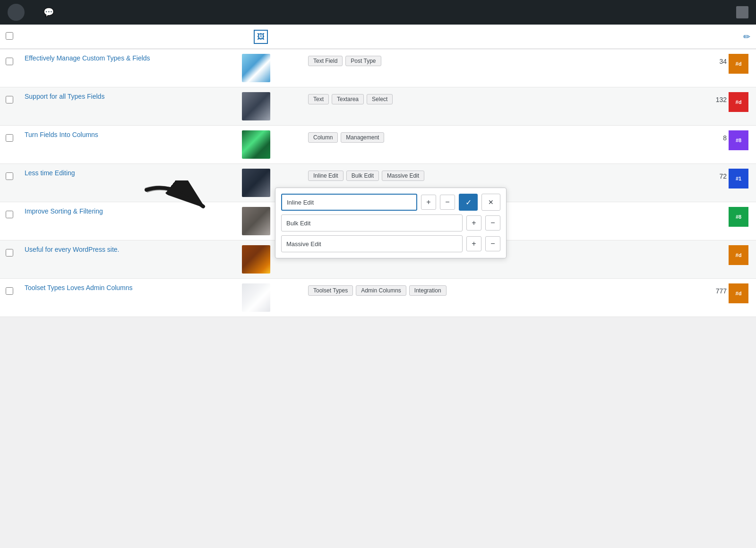 This screenshot has width=756, height=548. What do you see at coordinates (323, 137) in the screenshot?
I see `tag: Column` at bounding box center [323, 137].